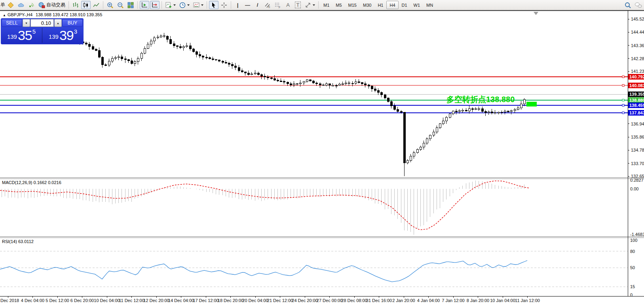 Image resolution: width=644 pixels, height=306 pixels. I want to click on mql-cloud-button, so click(21, 5).